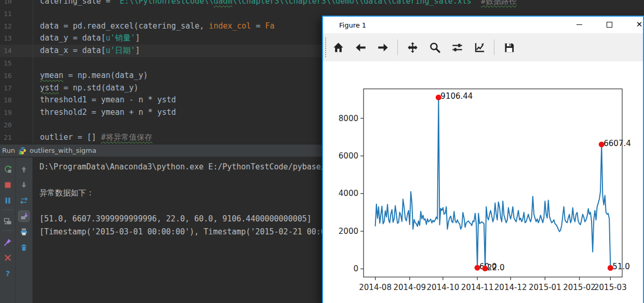 The width and height of the screenshot is (644, 303). What do you see at coordinates (609, 24) in the screenshot?
I see `maximize-button` at bounding box center [609, 24].